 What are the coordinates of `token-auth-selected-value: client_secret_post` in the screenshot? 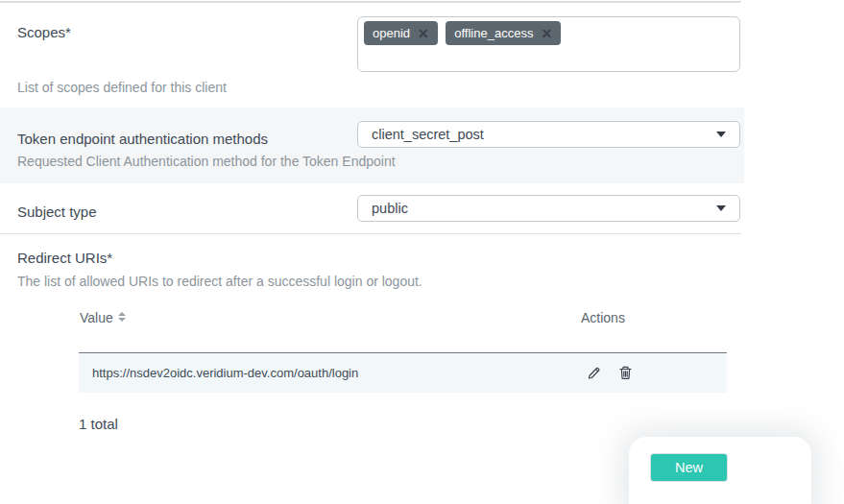 It's located at (428, 134).